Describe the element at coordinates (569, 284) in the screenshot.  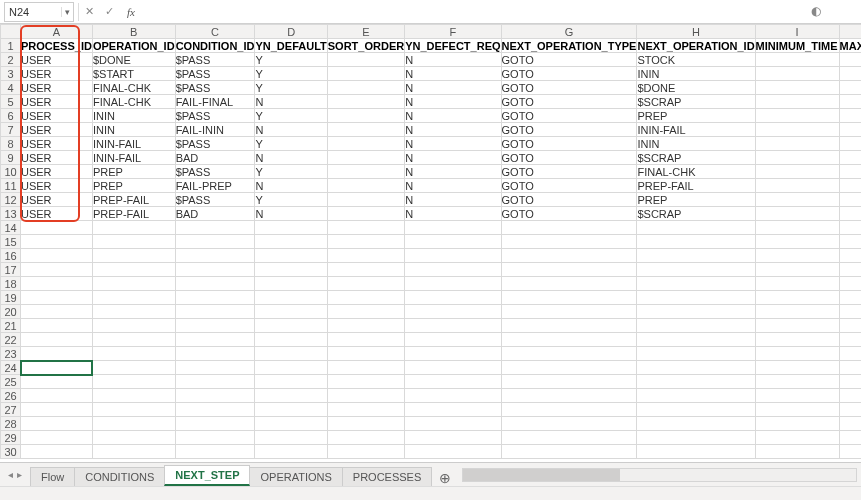
I see `cell-G18` at that location.